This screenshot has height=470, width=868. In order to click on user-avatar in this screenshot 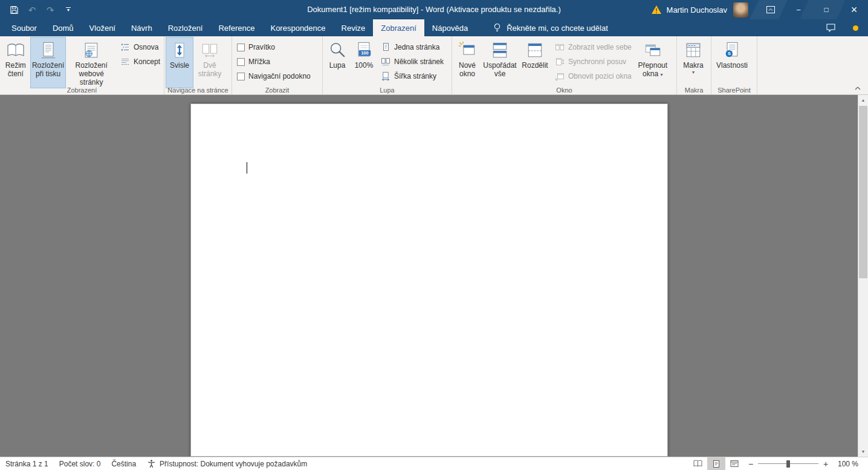, I will do `click(741, 10)`.